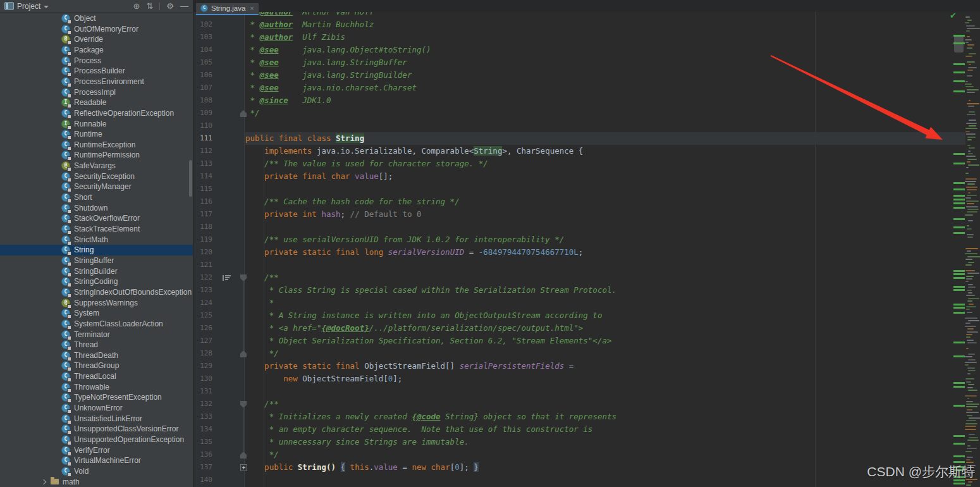 Image resolution: width=980 pixels, height=487 pixels. Describe the element at coordinates (96, 377) in the screenshot. I see `tree-item-threadlocal: CThreadLocal` at that location.